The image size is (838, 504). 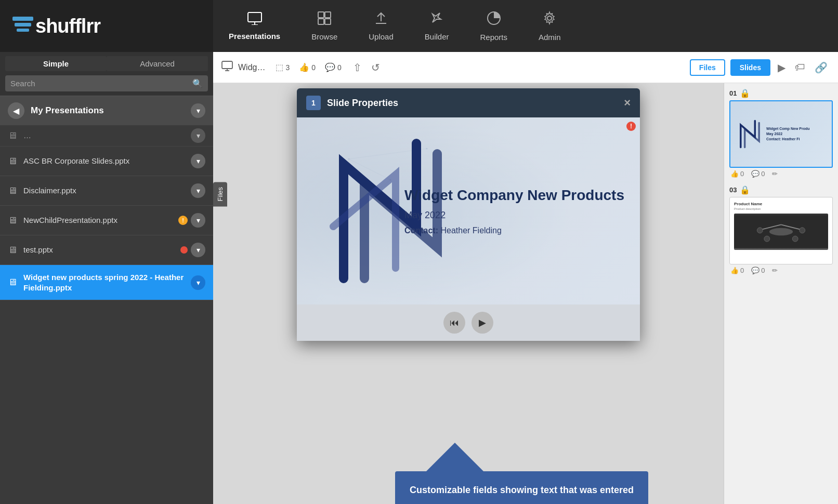 What do you see at coordinates (107, 250) in the screenshot?
I see `list-item-test: 🖥 test.pptx ▾` at bounding box center [107, 250].